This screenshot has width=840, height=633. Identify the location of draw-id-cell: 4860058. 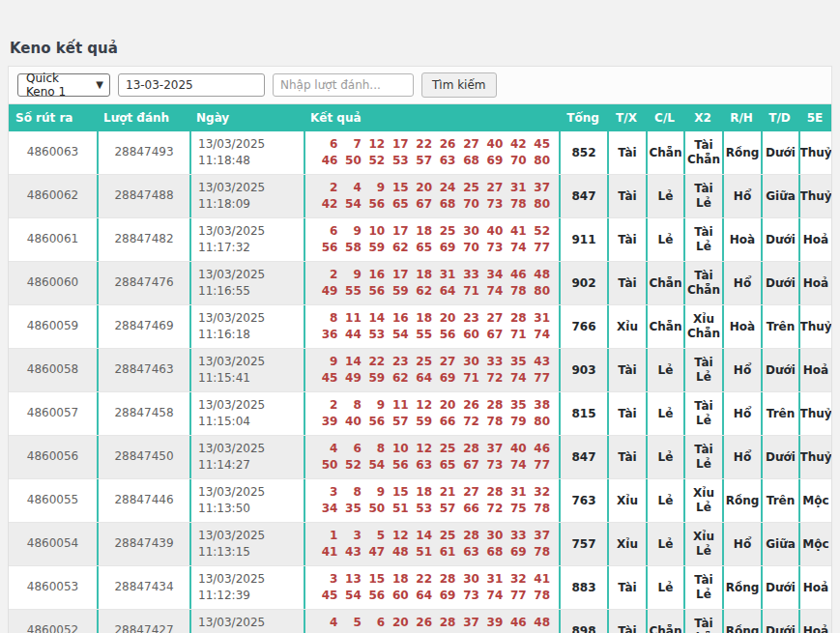
(52, 370).